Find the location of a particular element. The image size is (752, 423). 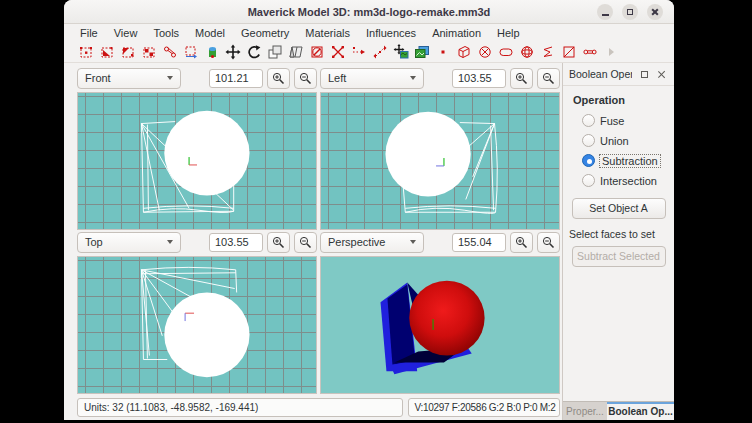

radio-intersection: Intersection is located at coordinates (628, 180).